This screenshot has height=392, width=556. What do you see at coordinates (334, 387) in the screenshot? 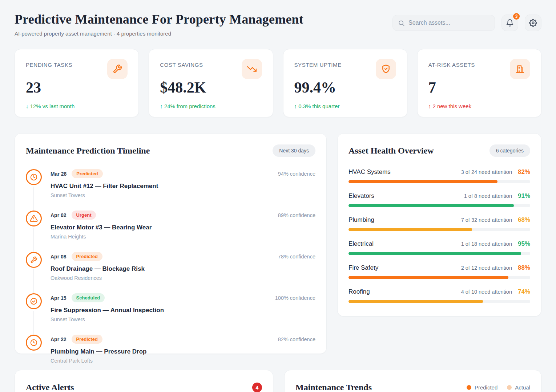
I see `maintenance-trends-title: Maintenance Trends` at bounding box center [334, 387].